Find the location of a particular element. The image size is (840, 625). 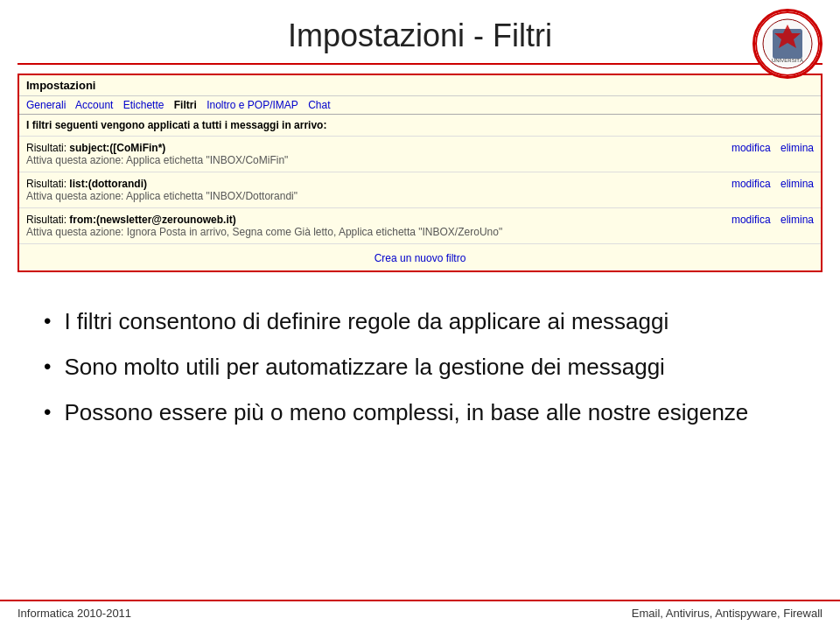

create-filter-row: Crea un nuovo filtro is located at coordinates (420, 257).